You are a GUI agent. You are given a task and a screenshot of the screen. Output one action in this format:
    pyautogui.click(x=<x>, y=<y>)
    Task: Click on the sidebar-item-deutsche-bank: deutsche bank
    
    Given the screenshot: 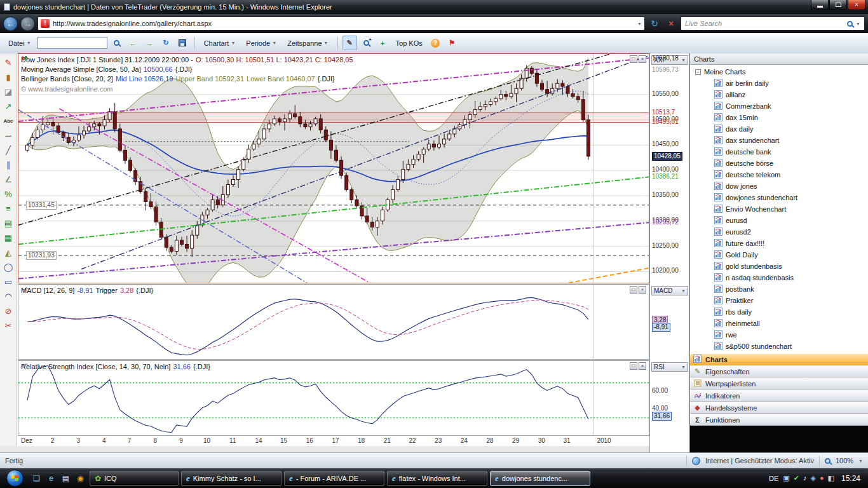 What is the action you would take?
    pyautogui.click(x=779, y=152)
    